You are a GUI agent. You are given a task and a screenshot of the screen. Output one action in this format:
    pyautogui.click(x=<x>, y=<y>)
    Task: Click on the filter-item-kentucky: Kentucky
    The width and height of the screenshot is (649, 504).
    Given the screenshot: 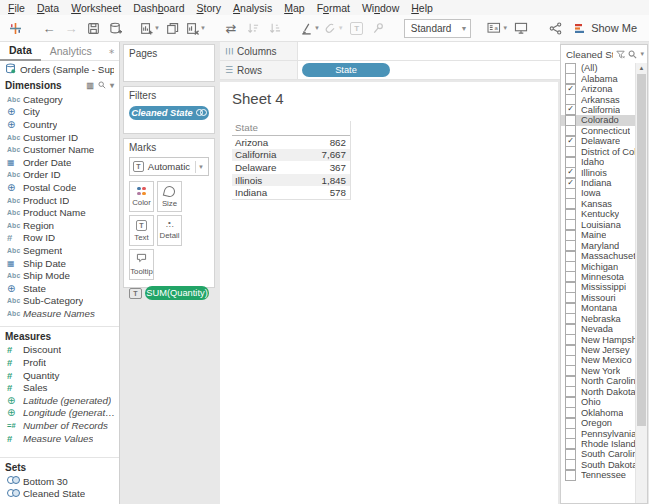 What is the action you would take?
    pyautogui.click(x=598, y=214)
    